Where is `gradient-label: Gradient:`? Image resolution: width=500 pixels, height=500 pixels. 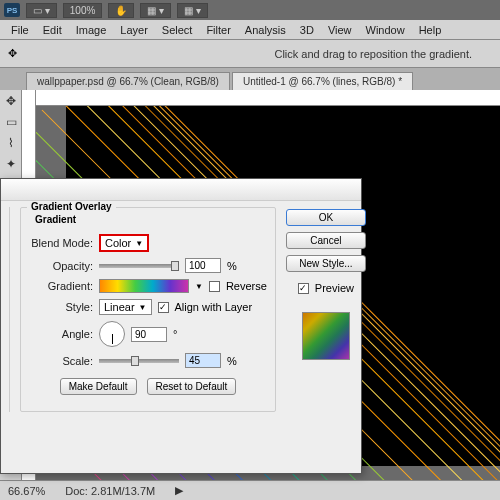 gradient-label: Gradient: is located at coordinates (61, 286).